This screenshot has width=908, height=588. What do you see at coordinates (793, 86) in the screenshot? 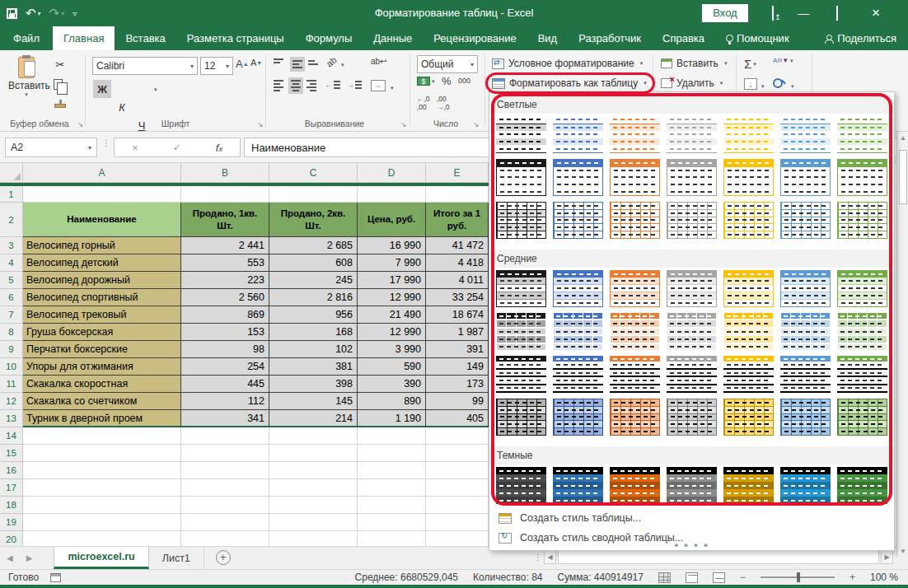
I see `find-dropdown-icon: ▾` at bounding box center [793, 86].